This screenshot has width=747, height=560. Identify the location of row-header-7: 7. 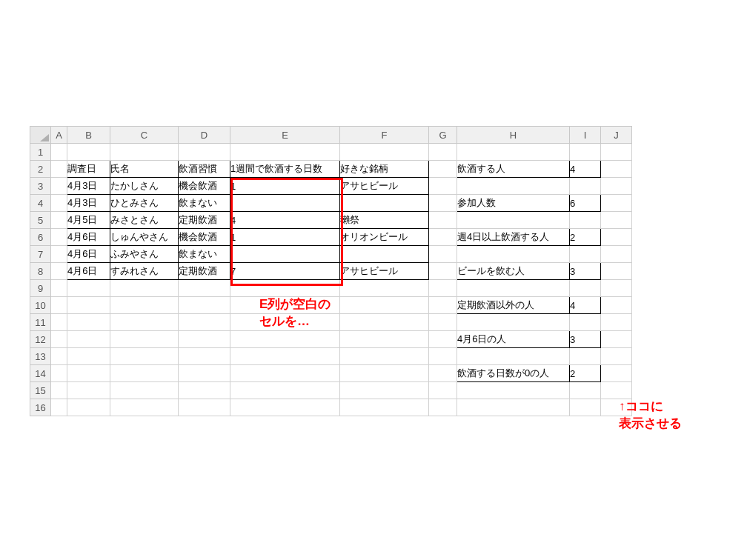
(41, 255).